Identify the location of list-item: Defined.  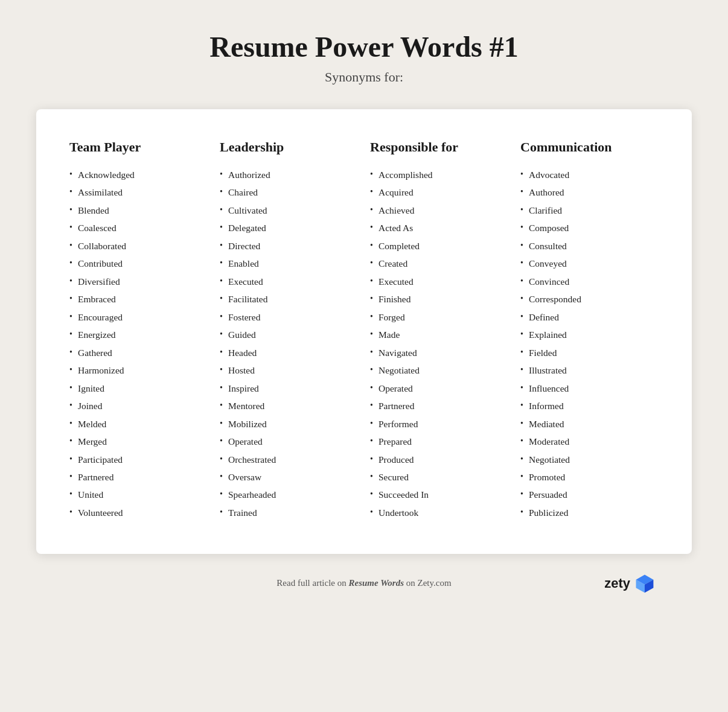
(589, 317).